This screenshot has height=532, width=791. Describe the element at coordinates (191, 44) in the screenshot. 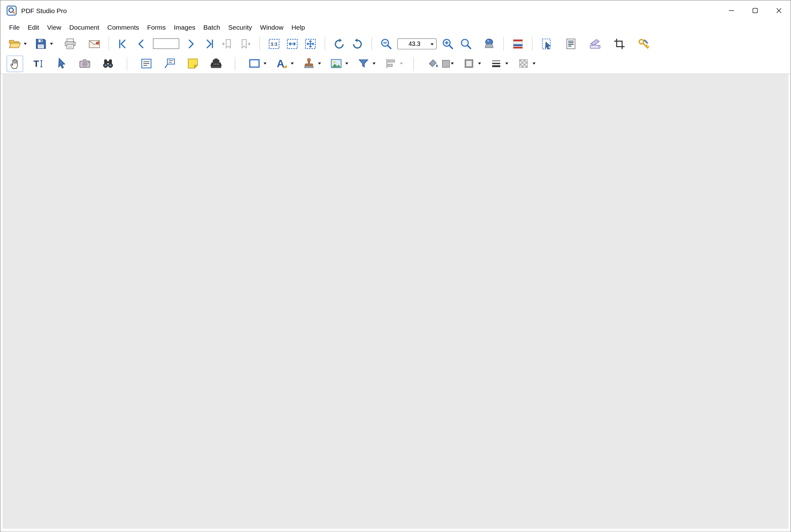

I see `next-page-button` at that location.